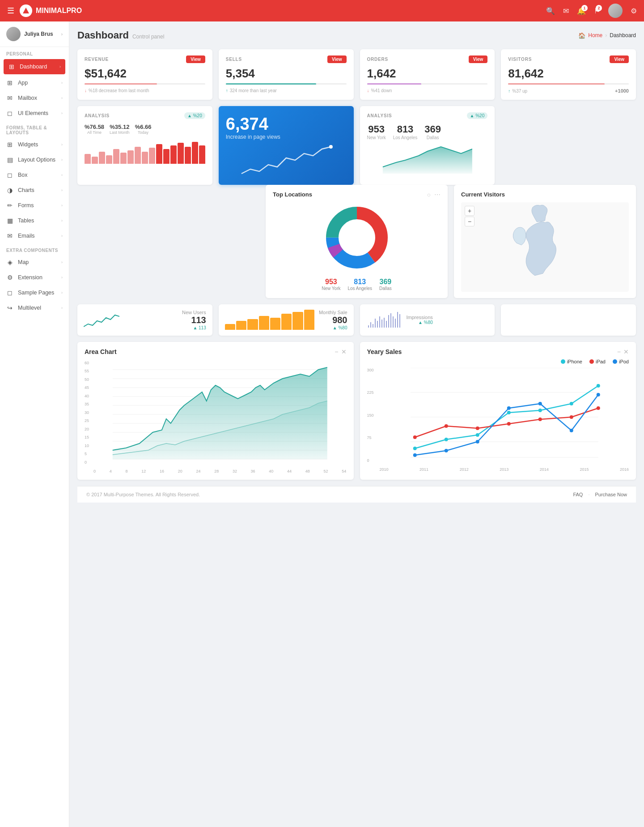 Image resolution: width=644 pixels, height=827 pixels. What do you see at coordinates (216, 411) in the screenshot?
I see `area-chart-card: Area Chart − ✕ 6055504540 3530252015 105…` at bounding box center [216, 411].